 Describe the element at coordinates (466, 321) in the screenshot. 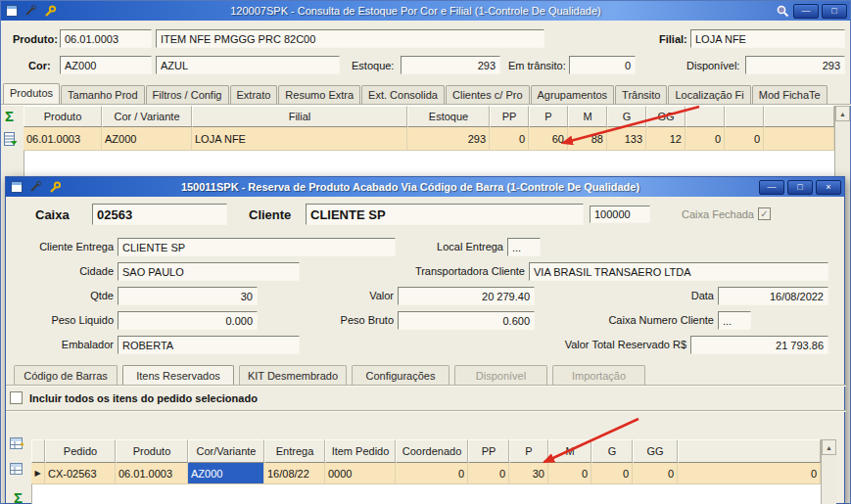

I see `peso-bruto-field: 0.600` at that location.